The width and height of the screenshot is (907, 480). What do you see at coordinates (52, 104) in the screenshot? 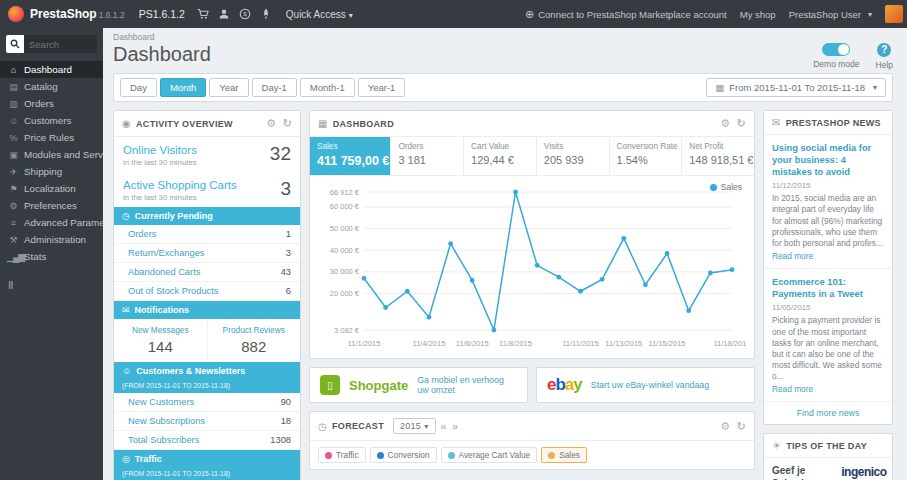
I see `sidebar-item-orders: ▥Orders` at bounding box center [52, 104].